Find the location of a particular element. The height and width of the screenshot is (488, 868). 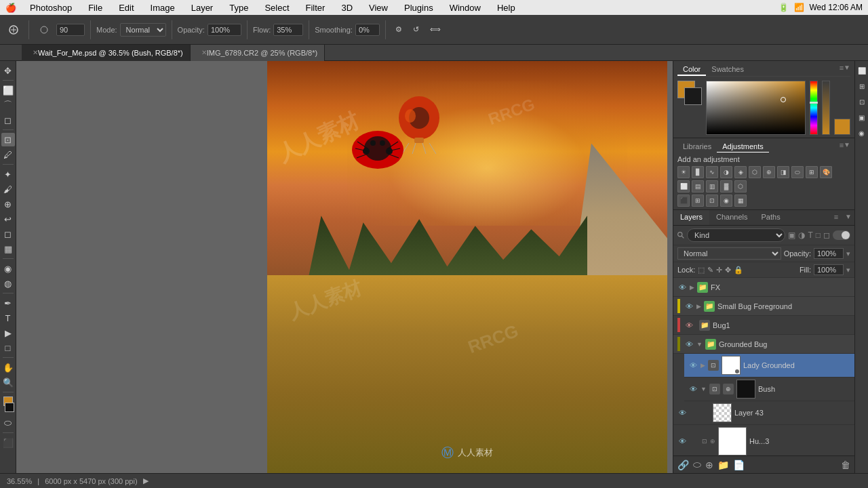

layer-eye-lg: 👁 is located at coordinates (693, 365).